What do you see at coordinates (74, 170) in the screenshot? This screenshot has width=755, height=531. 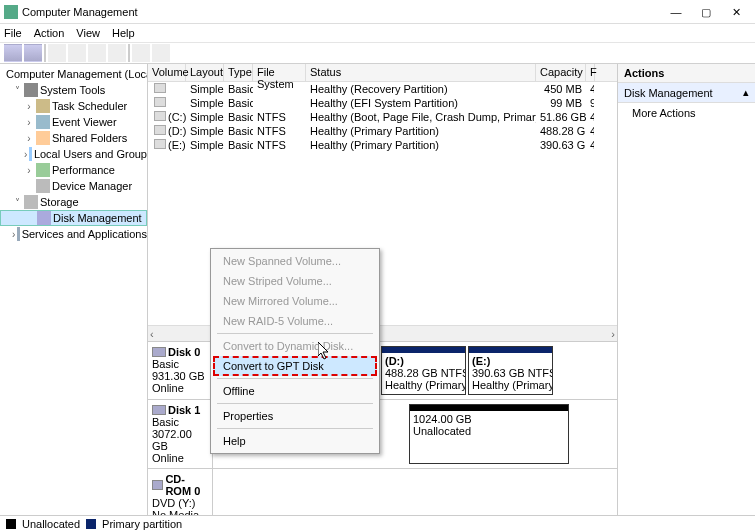 I see `tree-performance: ›Performance` at bounding box center [74, 170].